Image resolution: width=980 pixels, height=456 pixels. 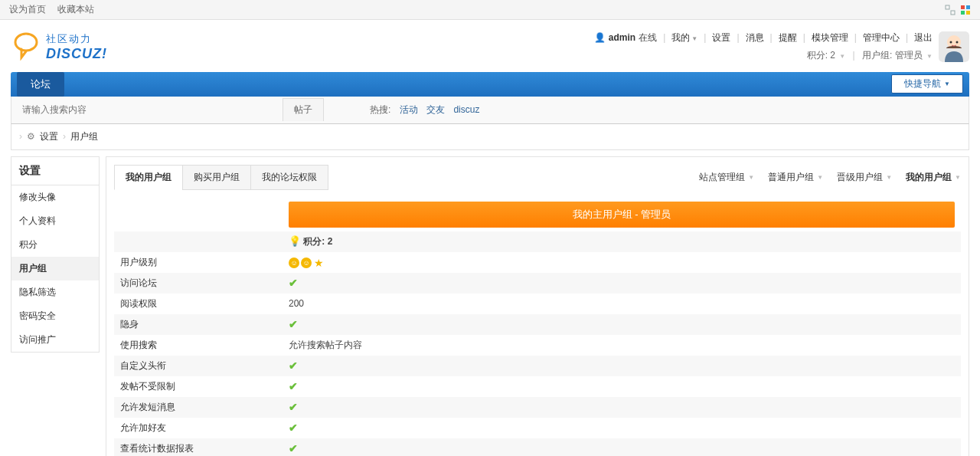 I want to click on logo-title: DISCUZ!, so click(x=77, y=54).